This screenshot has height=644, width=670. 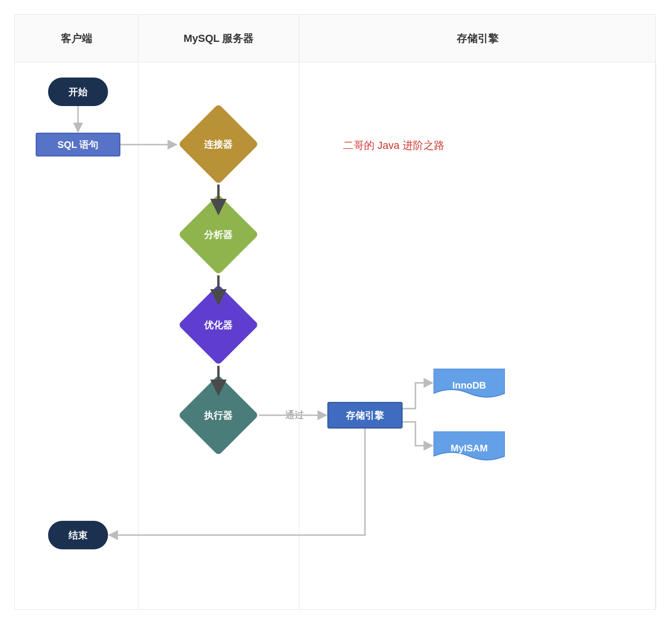 I want to click on node-storage: 存储引擎, so click(x=365, y=415).